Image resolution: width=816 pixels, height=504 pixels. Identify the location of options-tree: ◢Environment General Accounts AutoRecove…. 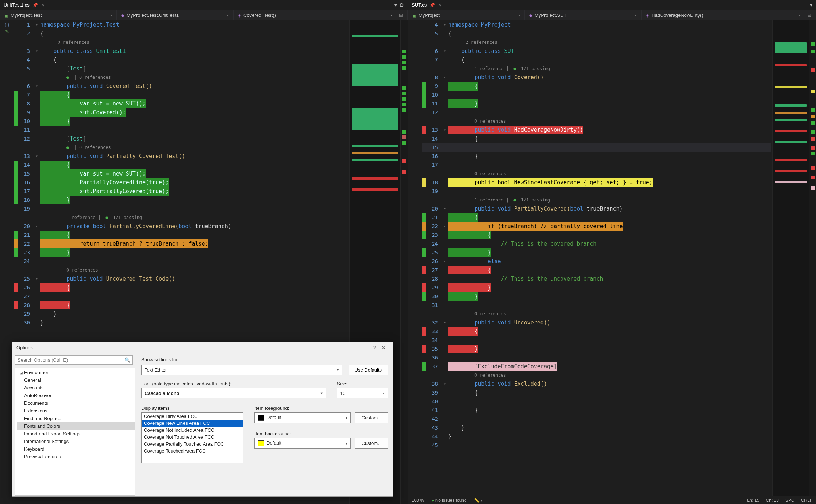
(75, 431).